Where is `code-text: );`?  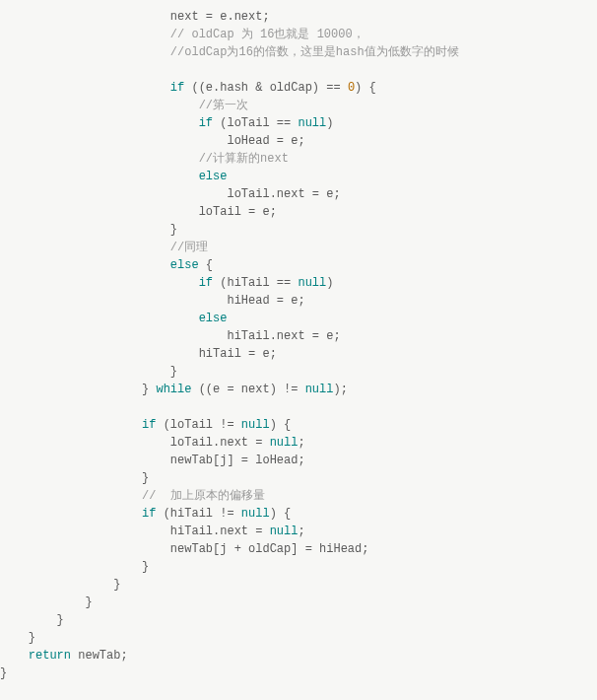
code-text: ); is located at coordinates (340, 389).